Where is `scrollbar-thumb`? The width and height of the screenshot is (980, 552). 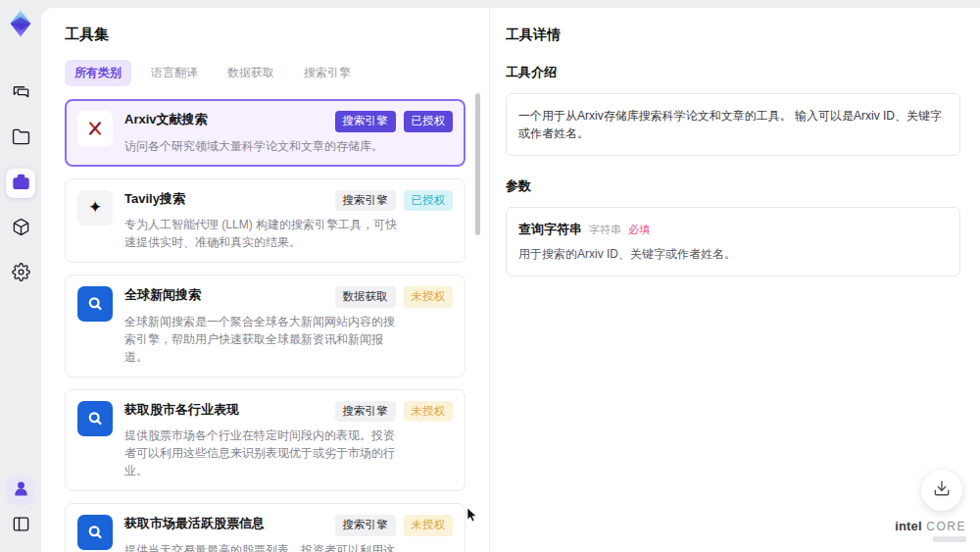 scrollbar-thumb is located at coordinates (478, 165).